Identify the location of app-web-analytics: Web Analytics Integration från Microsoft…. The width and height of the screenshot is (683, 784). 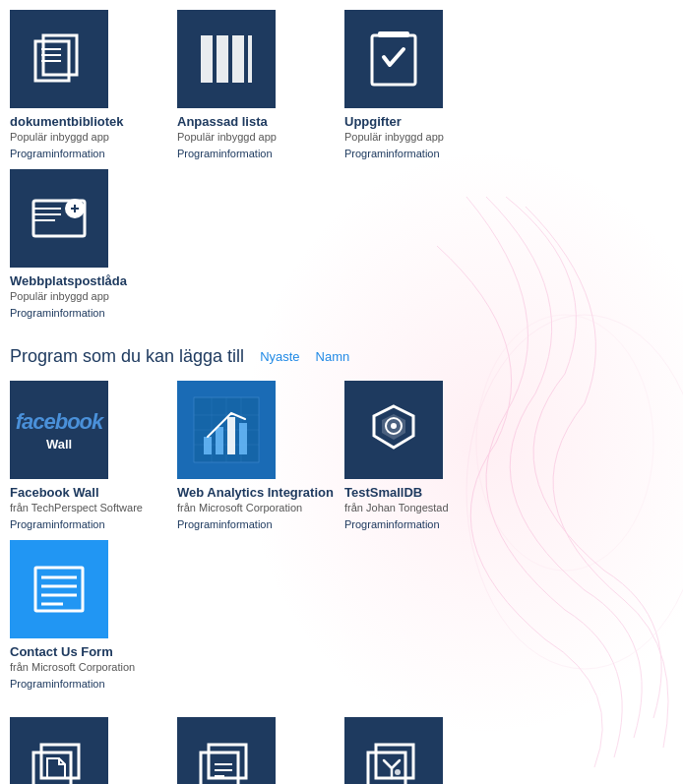
(256, 456).